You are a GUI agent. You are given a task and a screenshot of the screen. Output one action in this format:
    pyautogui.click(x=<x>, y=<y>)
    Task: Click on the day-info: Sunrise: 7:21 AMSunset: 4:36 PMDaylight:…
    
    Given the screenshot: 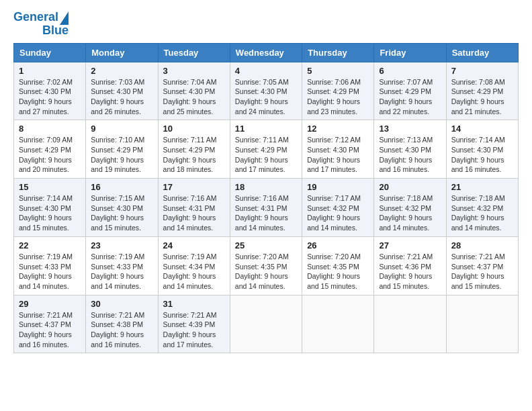 What is the action you would take?
    pyautogui.click(x=410, y=271)
    